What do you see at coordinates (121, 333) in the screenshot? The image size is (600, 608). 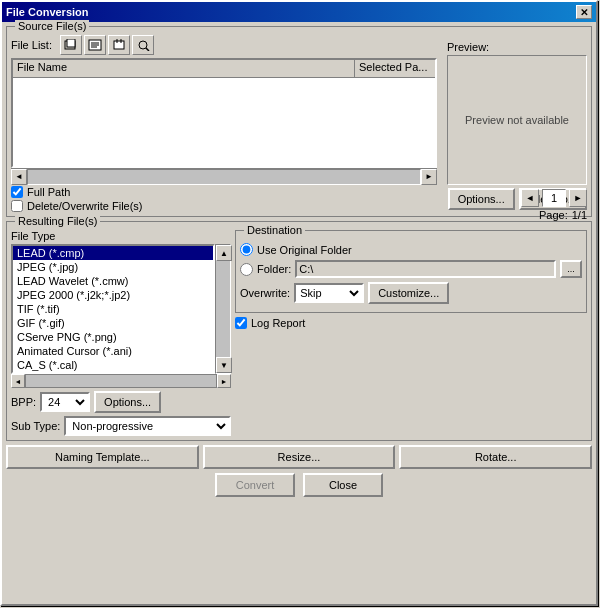 I see `file-type-section: File Type LEAD (*.cmp) JPEG (*.jpg) LEAD…` at bounding box center [121, 333].